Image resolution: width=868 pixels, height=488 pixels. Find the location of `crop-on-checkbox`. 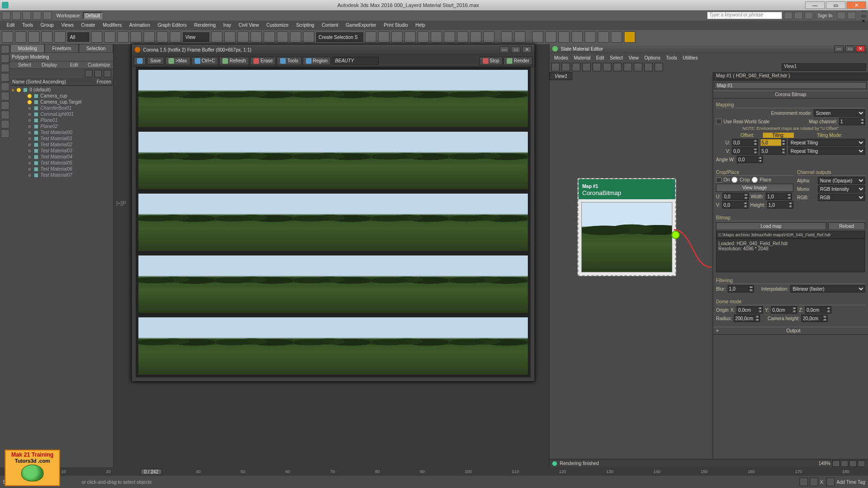

crop-on-checkbox is located at coordinates (719, 180).